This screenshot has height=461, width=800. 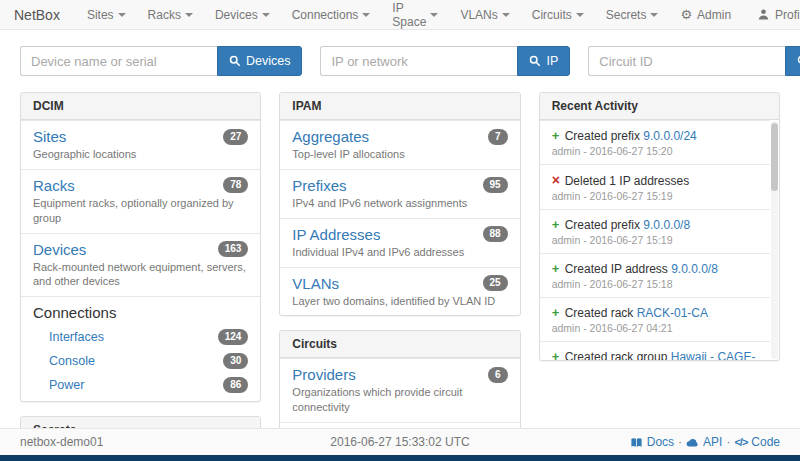 I want to click on activity-scrollbar, so click(x=774, y=240).